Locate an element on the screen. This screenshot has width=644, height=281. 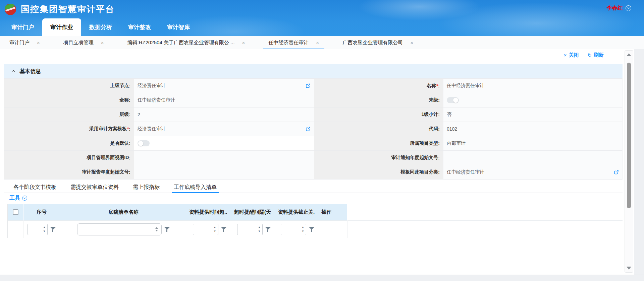
remind-interval-filter-input: ▲▼ is located at coordinates (250, 229).